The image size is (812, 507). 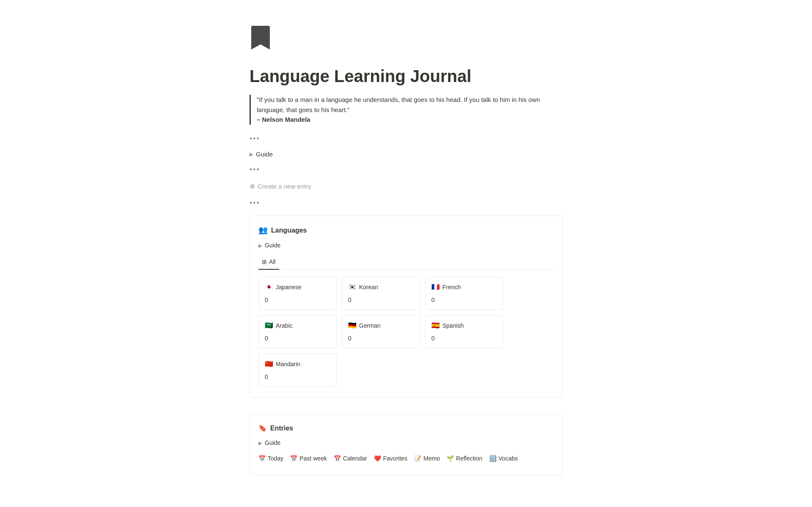 What do you see at coordinates (272, 443) in the screenshot?
I see `entries-guide-label: Guide` at bounding box center [272, 443].